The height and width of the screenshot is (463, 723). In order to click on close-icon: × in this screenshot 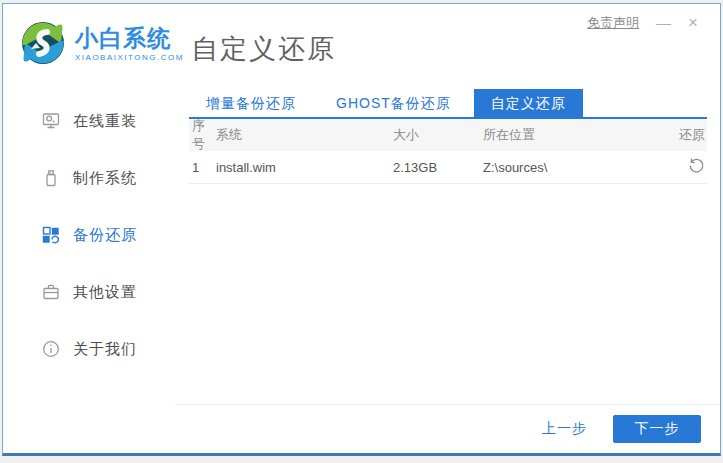, I will do `click(693, 23)`.